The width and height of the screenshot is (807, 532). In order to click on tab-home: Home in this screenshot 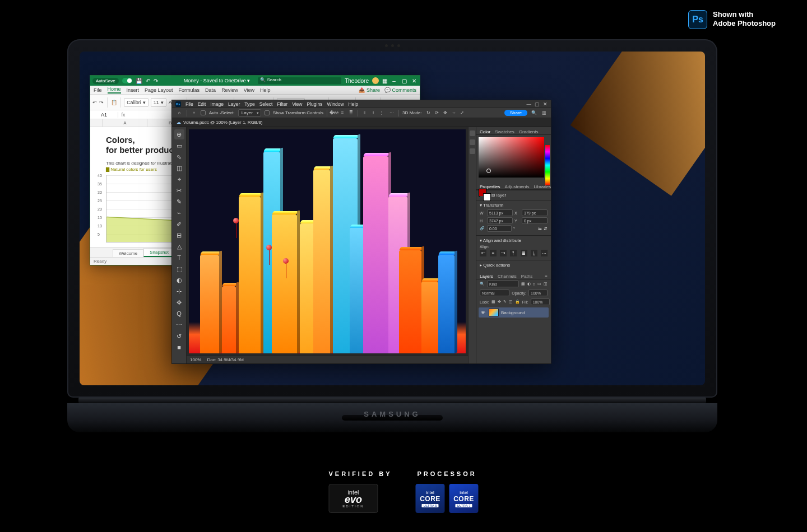, I will do `click(114, 90)`.